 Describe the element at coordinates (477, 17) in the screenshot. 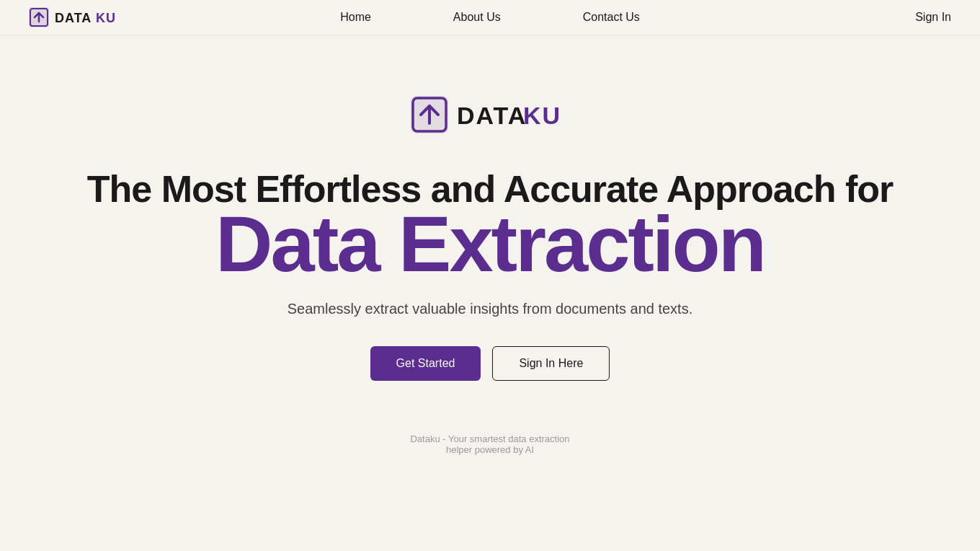

I see `nav-link-about: About Us` at that location.